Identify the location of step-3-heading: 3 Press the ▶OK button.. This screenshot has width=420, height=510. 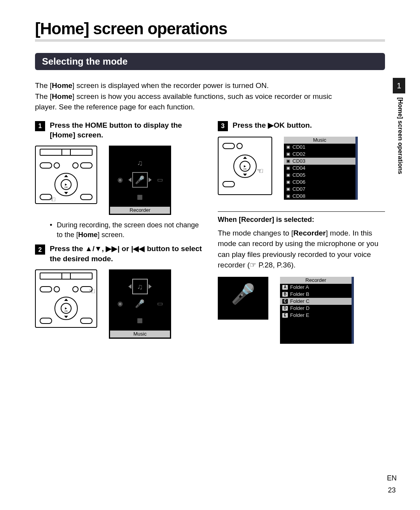
(301, 126).